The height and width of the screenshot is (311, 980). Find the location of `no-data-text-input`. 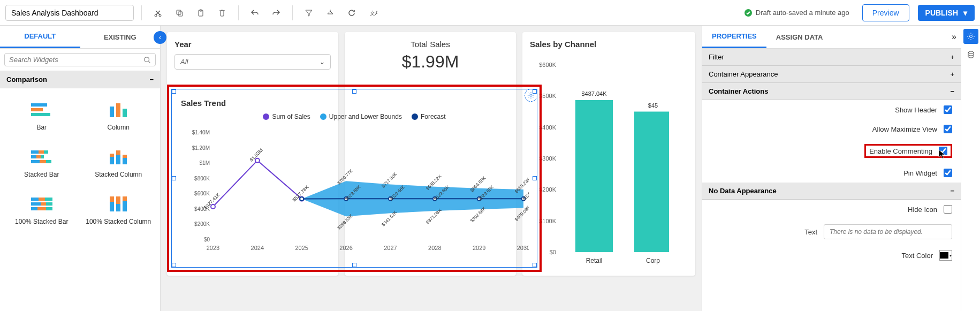

no-data-text-input is located at coordinates (888, 232).